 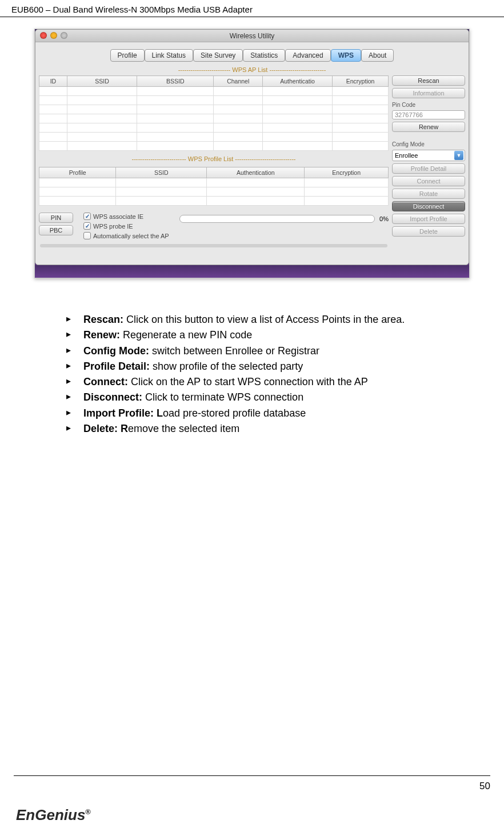 I want to click on tab-link-status: Link Status, so click(x=169, y=55).